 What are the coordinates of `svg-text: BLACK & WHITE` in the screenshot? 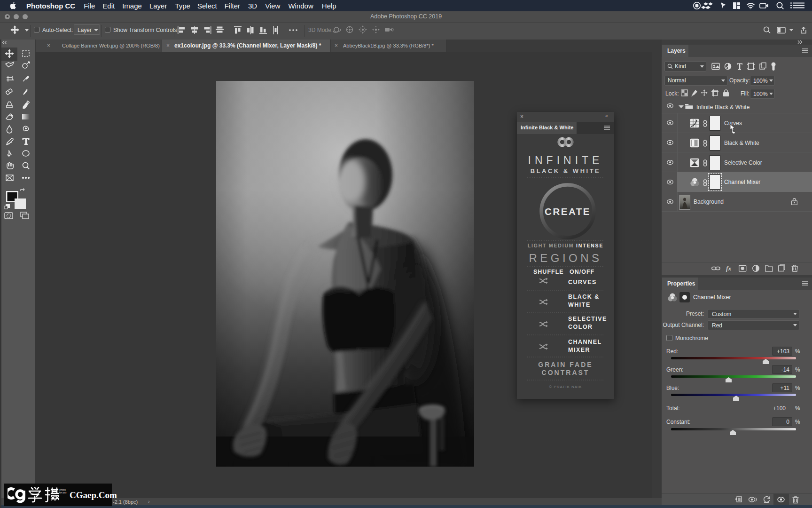 It's located at (566, 171).